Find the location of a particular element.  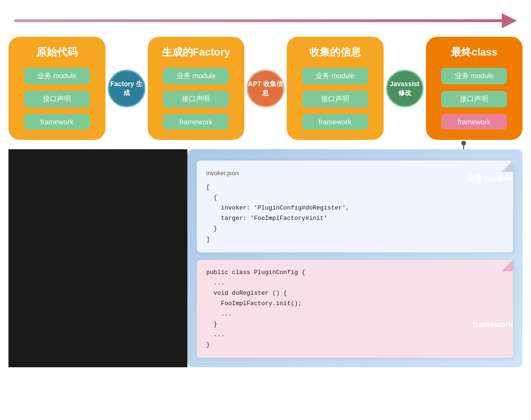

stage-original-item-1: 接口声明 is located at coordinates (57, 99).